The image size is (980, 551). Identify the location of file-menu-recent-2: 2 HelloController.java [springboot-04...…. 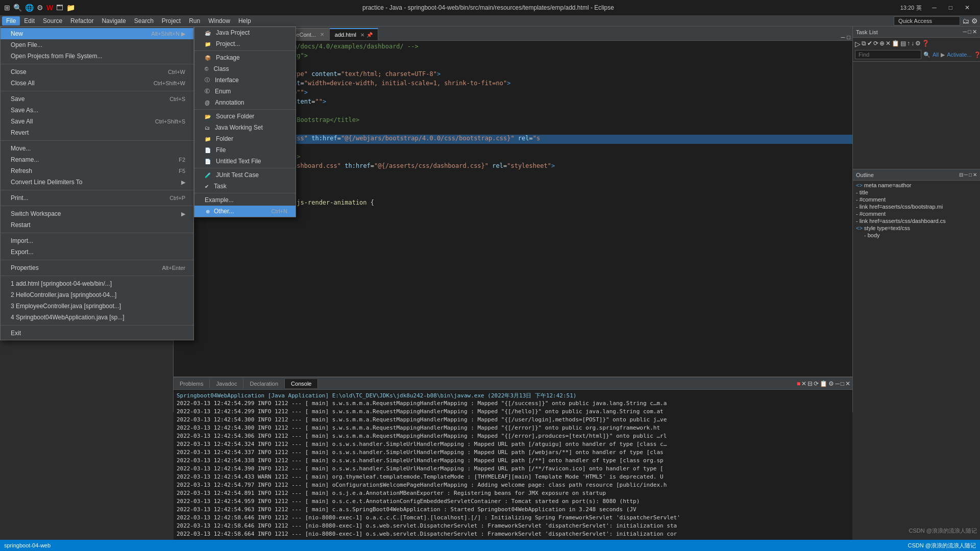
(97, 295).